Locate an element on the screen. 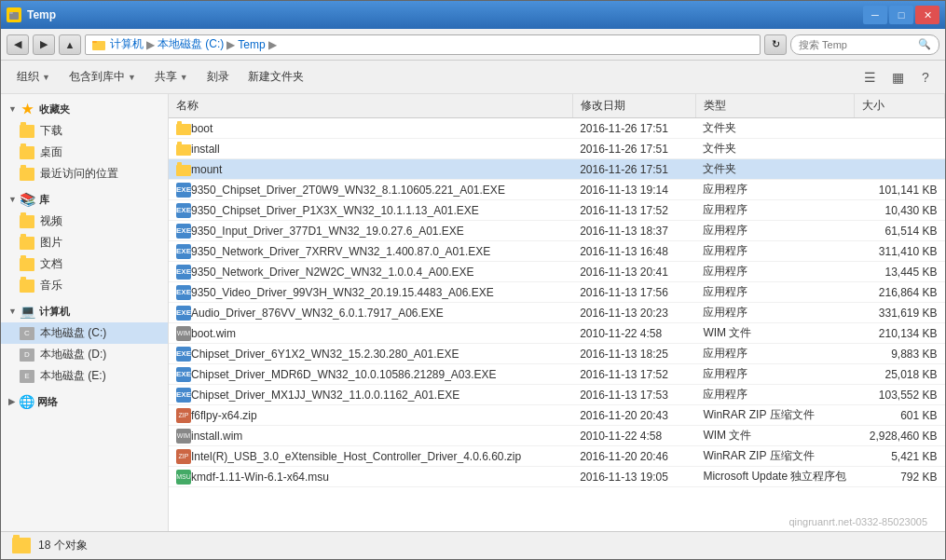 The image size is (946, 560). table-row: ZIPf6flpy-x64.zip 2016-11-20 20:43 WinRA… is located at coordinates (557, 416).